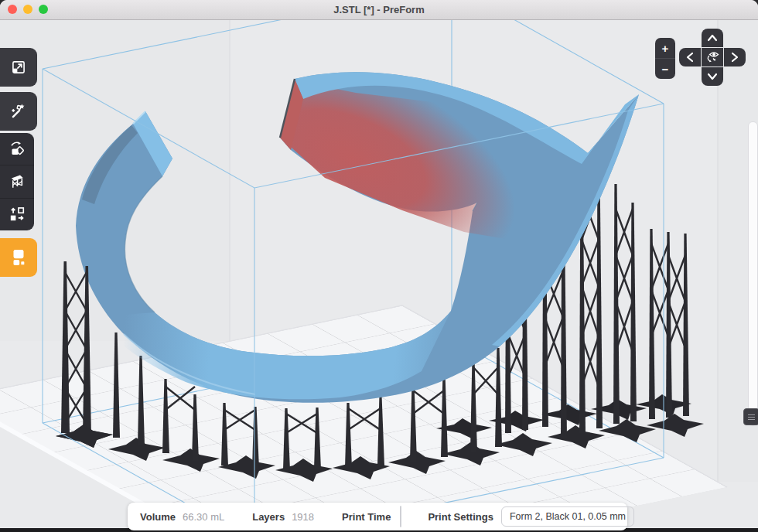  What do you see at coordinates (712, 57) in the screenshot?
I see `center-view-button` at bounding box center [712, 57].